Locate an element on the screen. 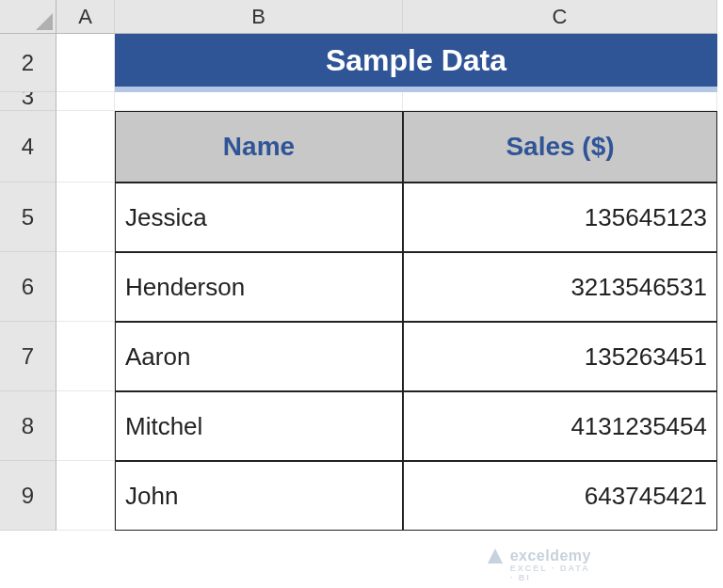 The width and height of the screenshot is (723, 588). row-header-8: 8 is located at coordinates (28, 426).